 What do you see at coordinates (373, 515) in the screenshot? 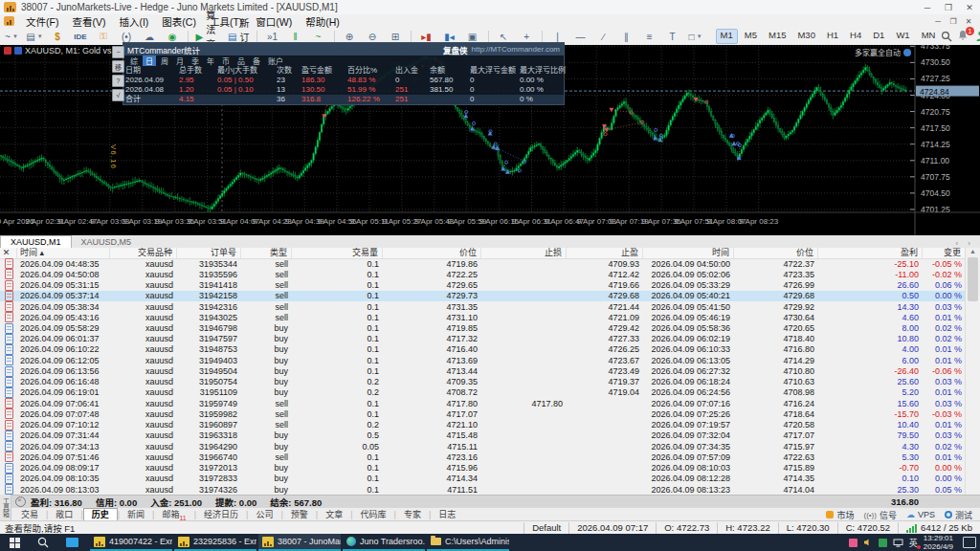
I see `toolbox-tab-9: 代码库` at bounding box center [373, 515].